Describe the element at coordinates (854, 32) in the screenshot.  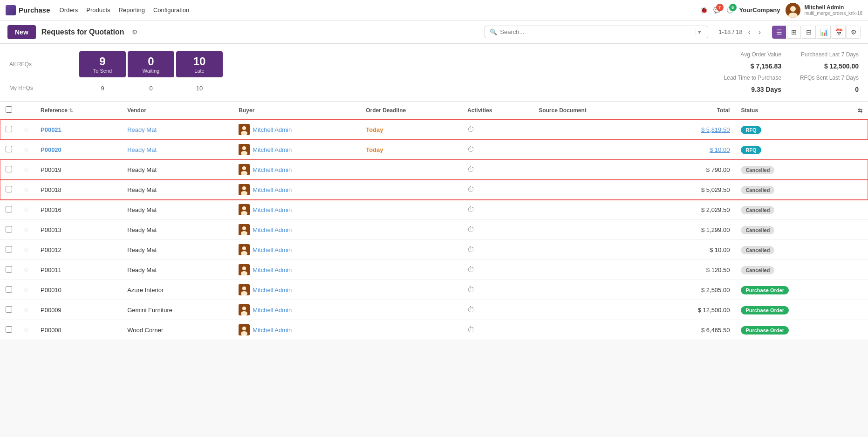
I see `view-settings-button: ⚙` at that location.